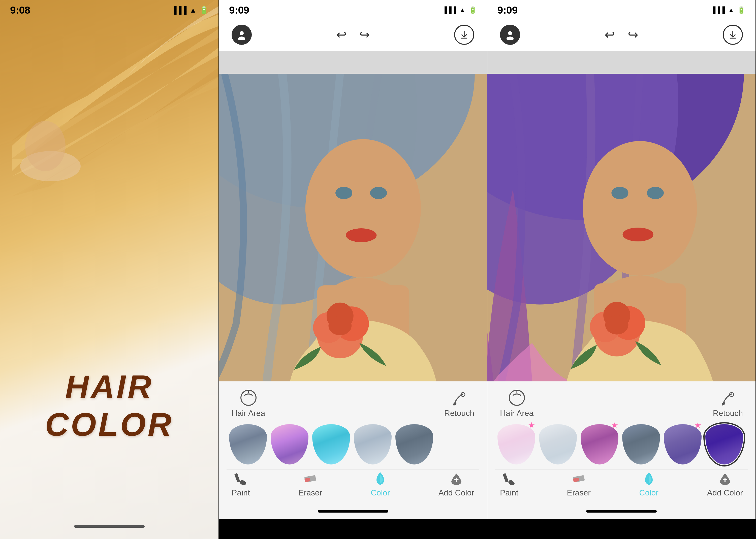  What do you see at coordinates (20, 10) in the screenshot?
I see `status-time-1: 9:08` at bounding box center [20, 10].